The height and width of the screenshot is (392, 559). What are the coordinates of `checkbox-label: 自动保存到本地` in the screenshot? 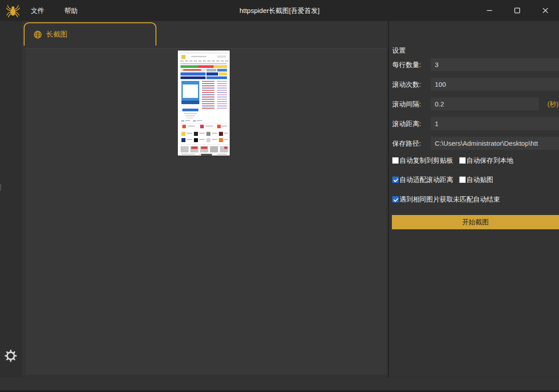 It's located at (490, 161).